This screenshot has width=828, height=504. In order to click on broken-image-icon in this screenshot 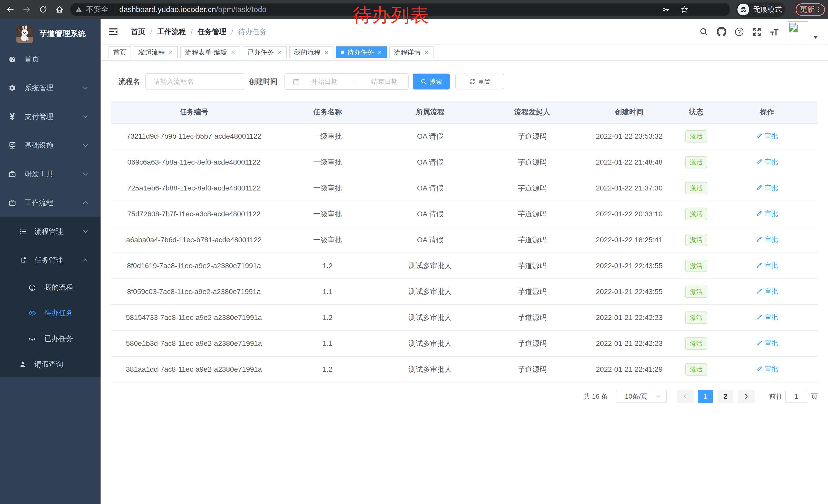, I will do `click(794, 28)`.